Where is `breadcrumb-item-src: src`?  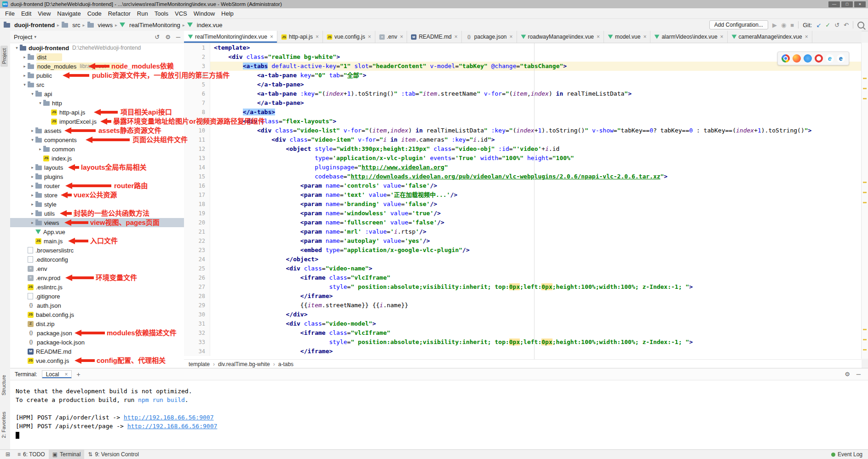 breadcrumb-item-src: src is located at coordinates (71, 25).